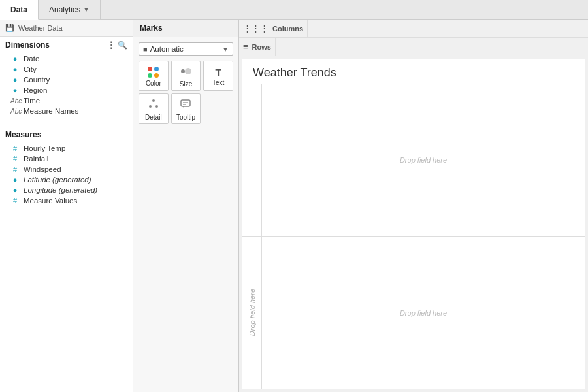 Image resolution: width=588 pixels, height=392 pixels. I want to click on dimensions-header-icons: ⋮ 🔍, so click(118, 45).